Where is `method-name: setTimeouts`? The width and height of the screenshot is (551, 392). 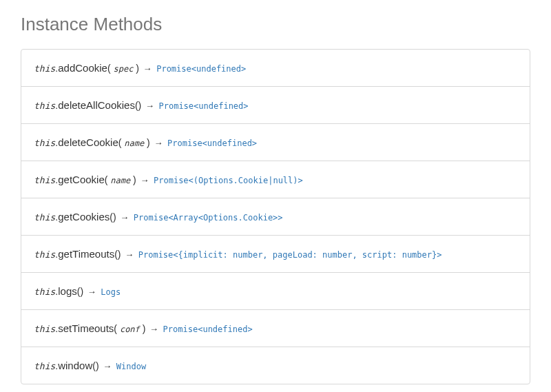 method-name: setTimeouts is located at coordinates (85, 328).